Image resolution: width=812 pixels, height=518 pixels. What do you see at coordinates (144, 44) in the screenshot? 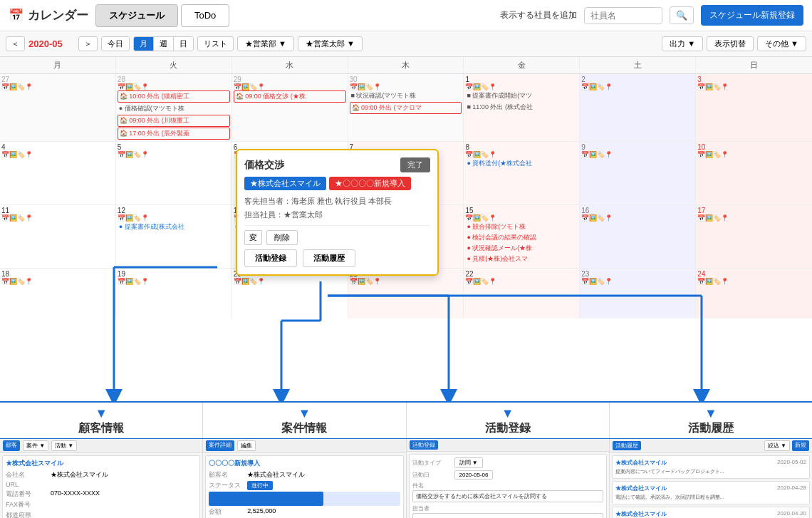
I see `view-month-btn: 月` at bounding box center [144, 44].